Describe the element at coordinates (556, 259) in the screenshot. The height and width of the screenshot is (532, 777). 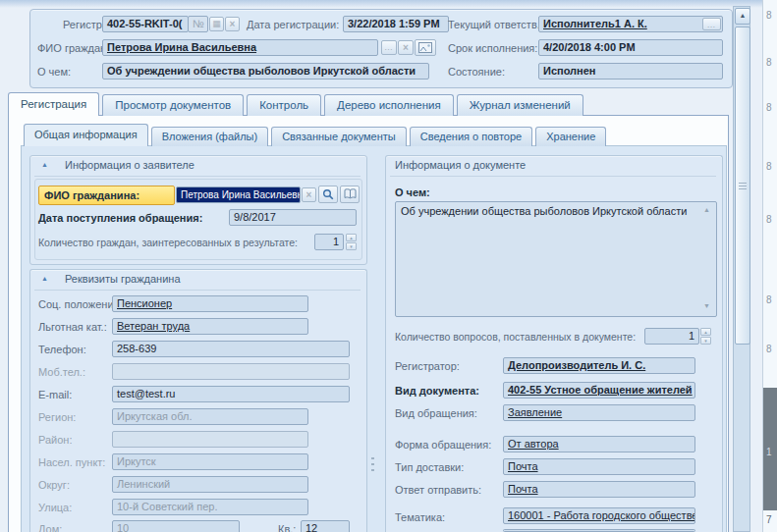
I see `doc-subject-textarea: Об учреждении общества рыболовов Иркутск…` at that location.